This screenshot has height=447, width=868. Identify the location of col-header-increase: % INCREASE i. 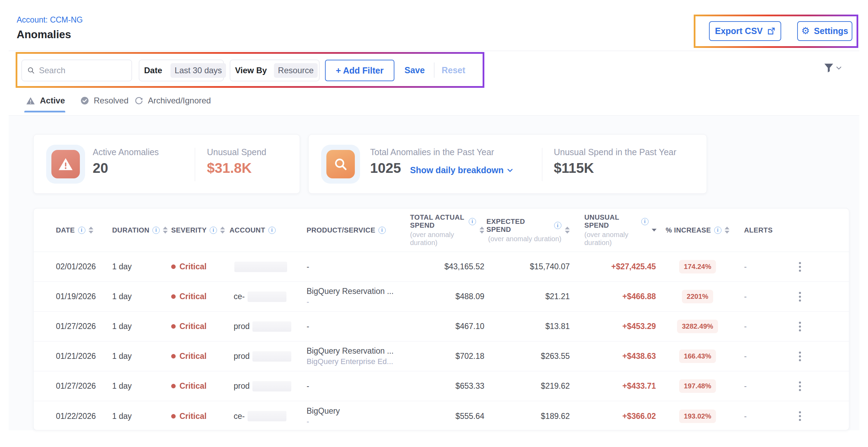
(698, 230).